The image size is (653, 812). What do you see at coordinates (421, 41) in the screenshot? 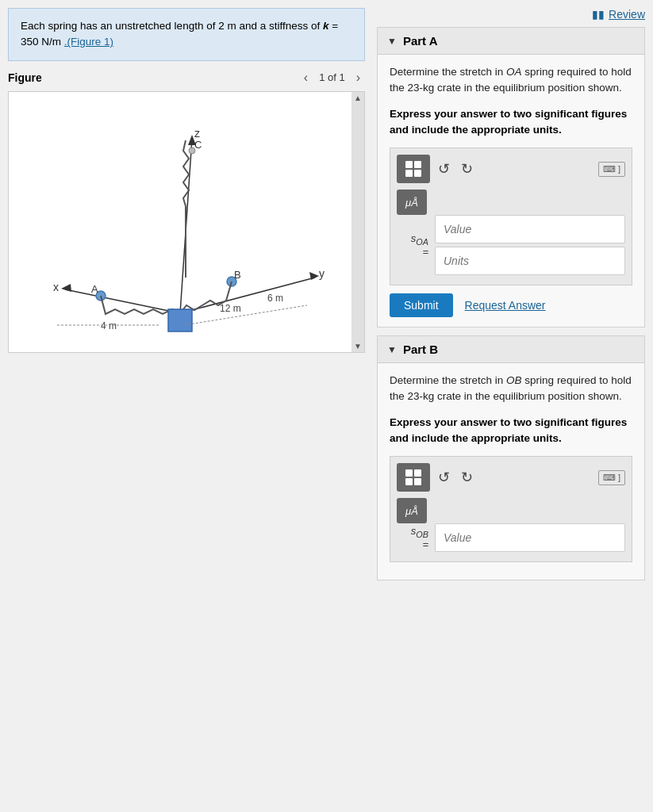
I see `part-a-title: Part A` at bounding box center [421, 41].